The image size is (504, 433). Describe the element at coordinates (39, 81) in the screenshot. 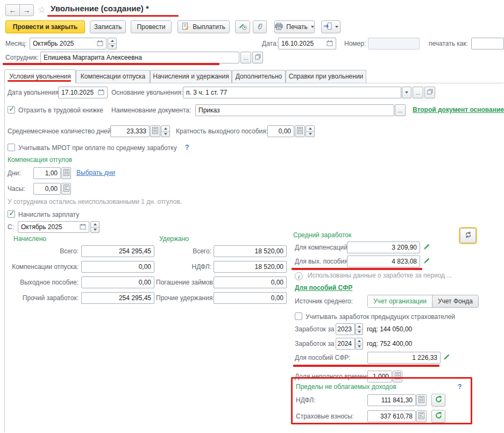

I see `annotation-underline-active-tab` at that location.